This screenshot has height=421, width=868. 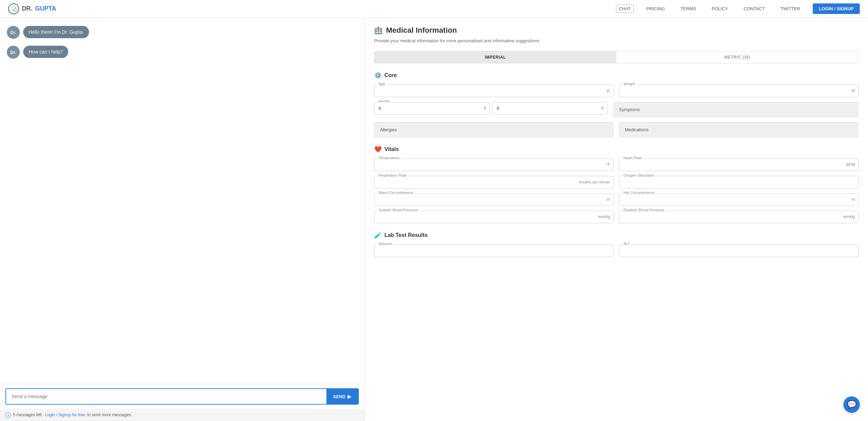 What do you see at coordinates (616, 217) in the screenshot?
I see `bp-row: Systolic Blood Pressure mmHg Diastolic B…` at bounding box center [616, 217].